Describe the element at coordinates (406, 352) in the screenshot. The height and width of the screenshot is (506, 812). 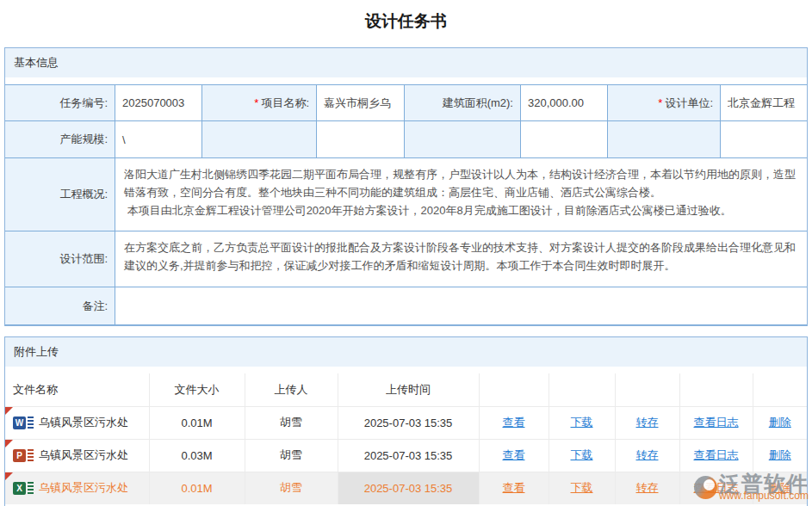
I see `attachments-section-header: 附件上传` at that location.